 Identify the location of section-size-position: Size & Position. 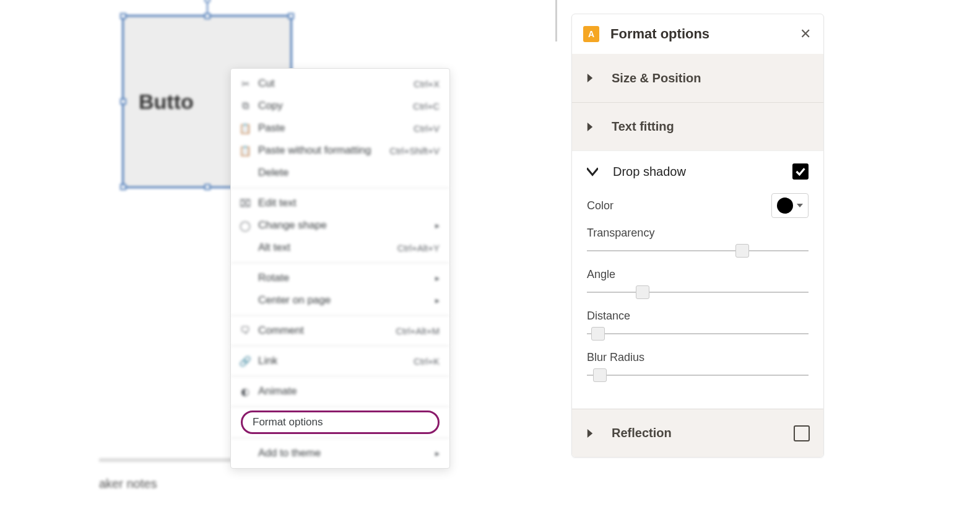
(698, 78).